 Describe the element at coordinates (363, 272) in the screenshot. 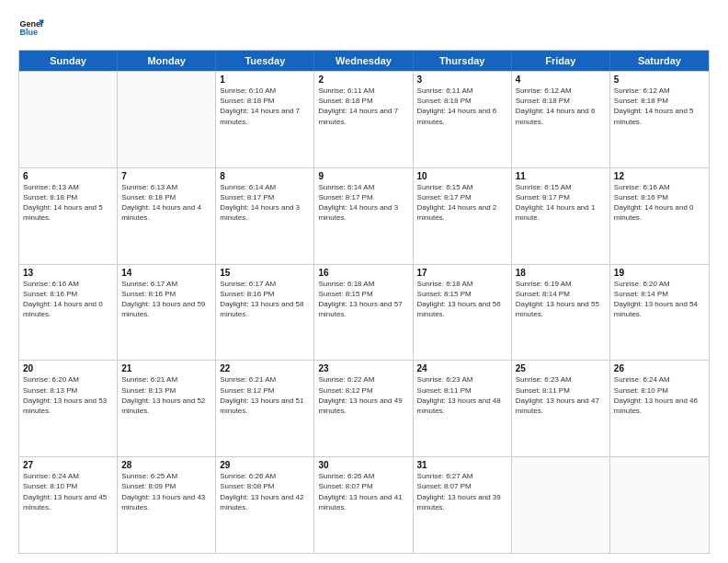

I see `day-number: 16` at that location.